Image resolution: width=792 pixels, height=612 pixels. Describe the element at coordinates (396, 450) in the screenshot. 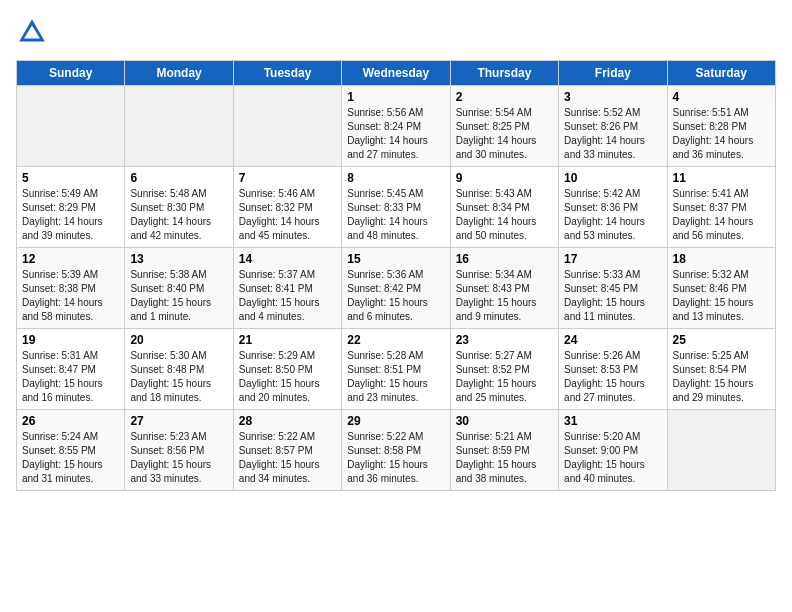

I see `calendar-week-row: 26Sunrise: 5:24 AM Sunset: 8:55 PM Dayli…` at that location.